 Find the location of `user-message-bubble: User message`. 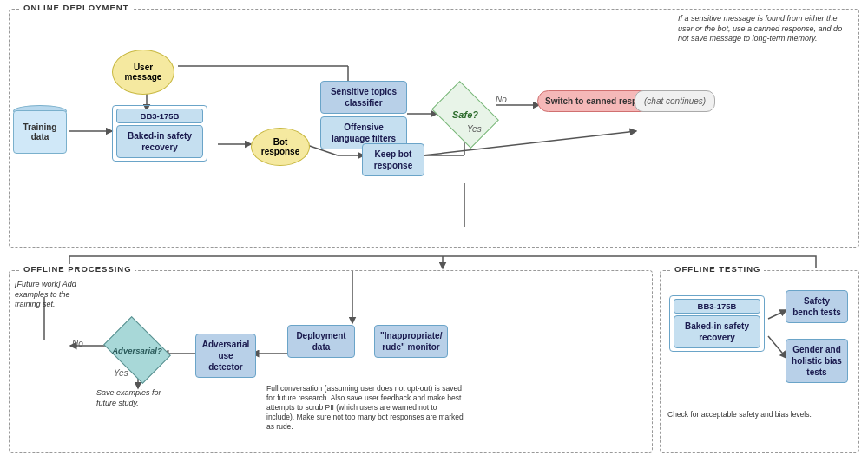

user-message-bubble: User message is located at coordinates (143, 72).